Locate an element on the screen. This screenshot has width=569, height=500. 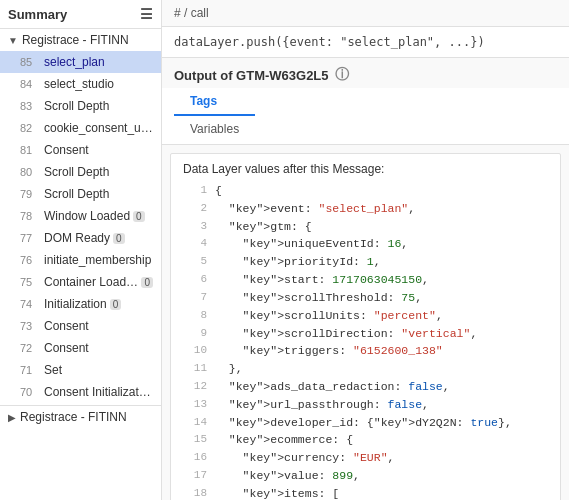
line-number: 3 is located at coordinates (195, 227).